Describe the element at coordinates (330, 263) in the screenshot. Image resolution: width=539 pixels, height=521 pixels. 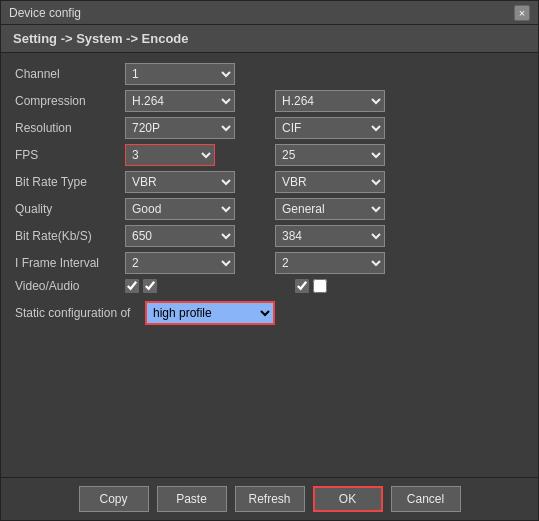
I see `iframe-select-right: 2134` at that location.